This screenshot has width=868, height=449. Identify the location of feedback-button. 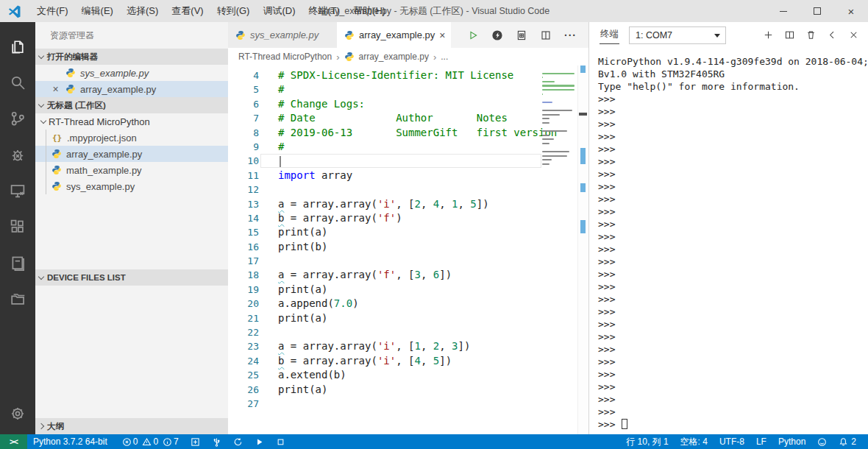
(822, 442).